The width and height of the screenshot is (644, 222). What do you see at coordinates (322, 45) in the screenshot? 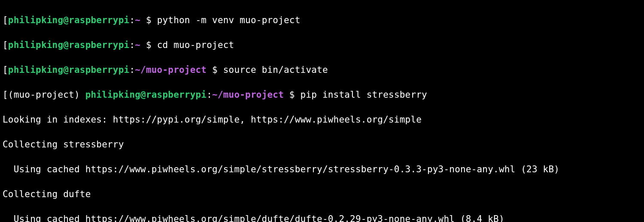
I see `prompt-line: [philipking@raspberrypi:~ $ cd muo-proje…` at bounding box center [322, 45].